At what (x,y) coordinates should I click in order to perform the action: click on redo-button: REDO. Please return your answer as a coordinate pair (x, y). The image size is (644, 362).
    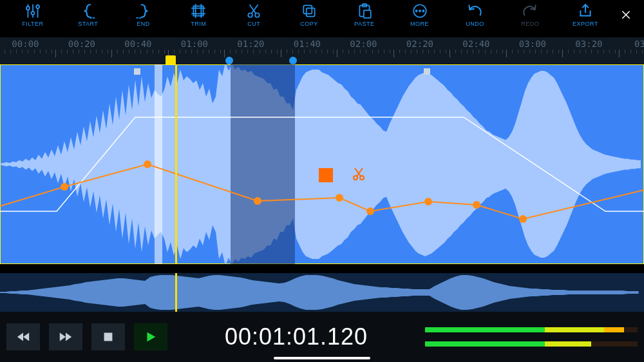
    Looking at the image, I should click on (530, 15).